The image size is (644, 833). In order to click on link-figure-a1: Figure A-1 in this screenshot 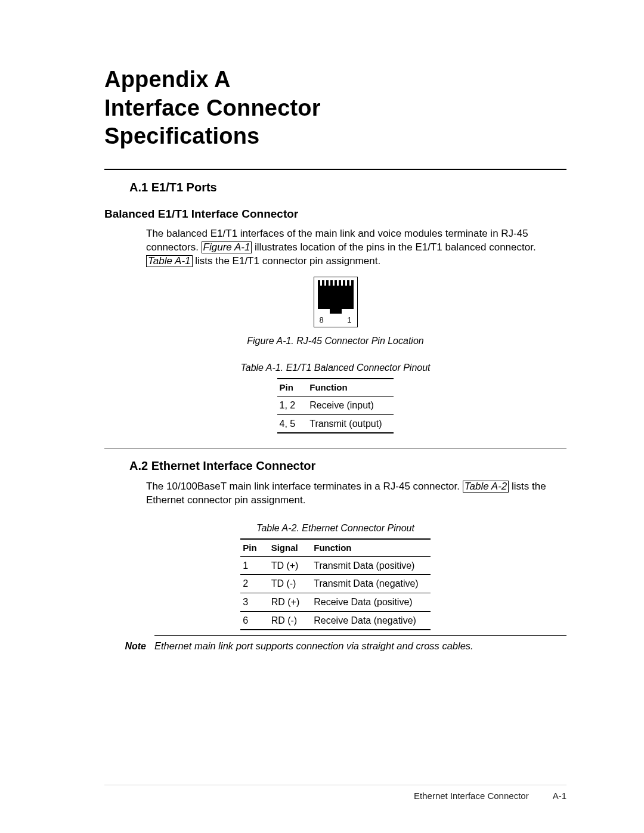, I will do `click(227, 247)`.